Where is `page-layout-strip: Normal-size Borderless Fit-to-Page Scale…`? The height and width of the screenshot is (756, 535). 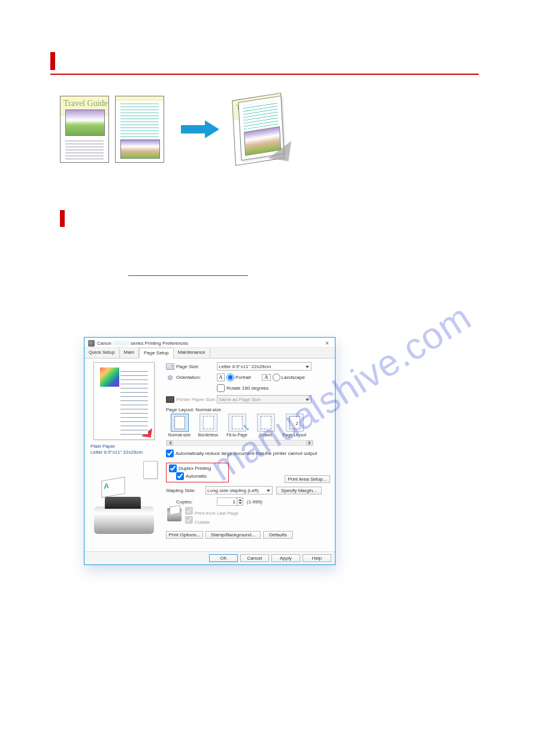 page-layout-strip: Normal-size Borderless Fit-to-Page Scale… is located at coordinates (240, 426).